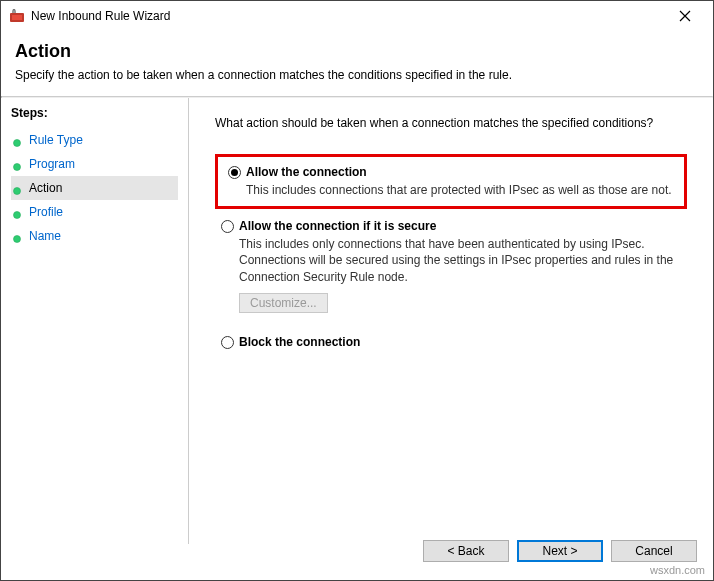  What do you see at coordinates (685, 16) in the screenshot?
I see `close-button` at bounding box center [685, 16].